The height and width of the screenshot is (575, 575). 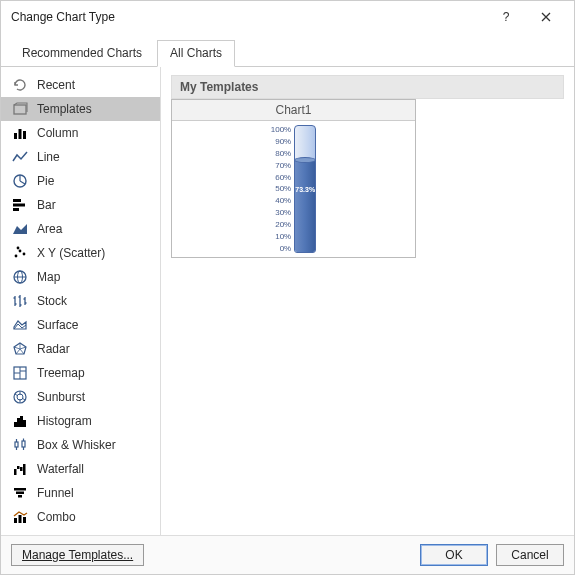 I want to click on waterfall-chart-icon, so click(x=20, y=469).